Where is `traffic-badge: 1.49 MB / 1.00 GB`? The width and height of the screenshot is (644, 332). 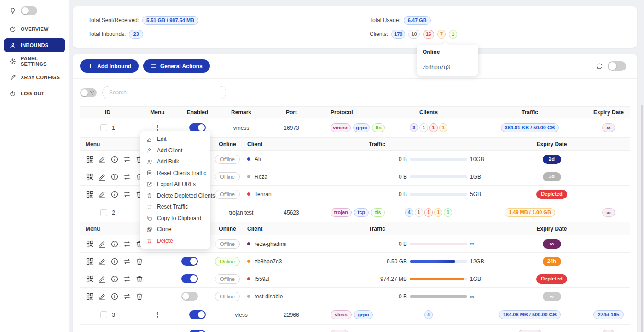 traffic-badge: 1.49 MB / 1.00 GB is located at coordinates (530, 213).